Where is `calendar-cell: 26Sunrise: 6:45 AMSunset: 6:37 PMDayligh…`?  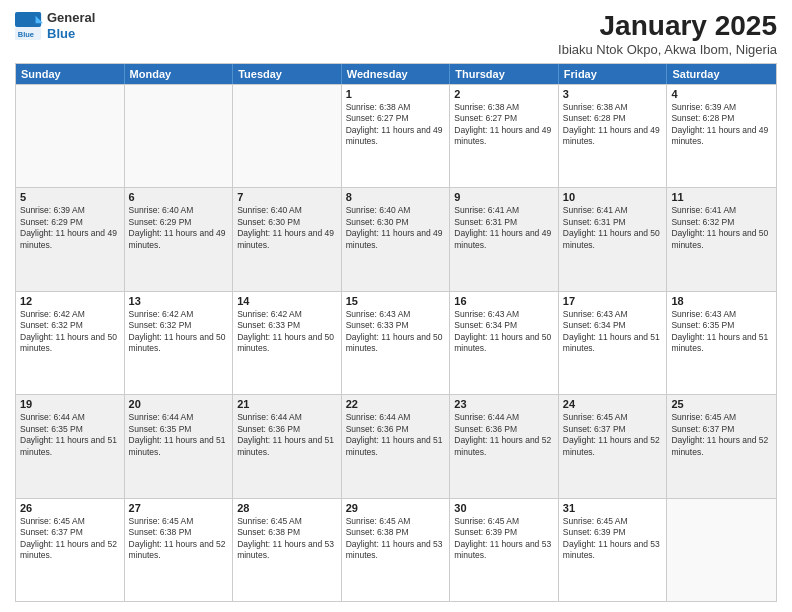
calendar-cell: 26Sunrise: 6:45 AMSunset: 6:37 PMDayligh… is located at coordinates (70, 550).